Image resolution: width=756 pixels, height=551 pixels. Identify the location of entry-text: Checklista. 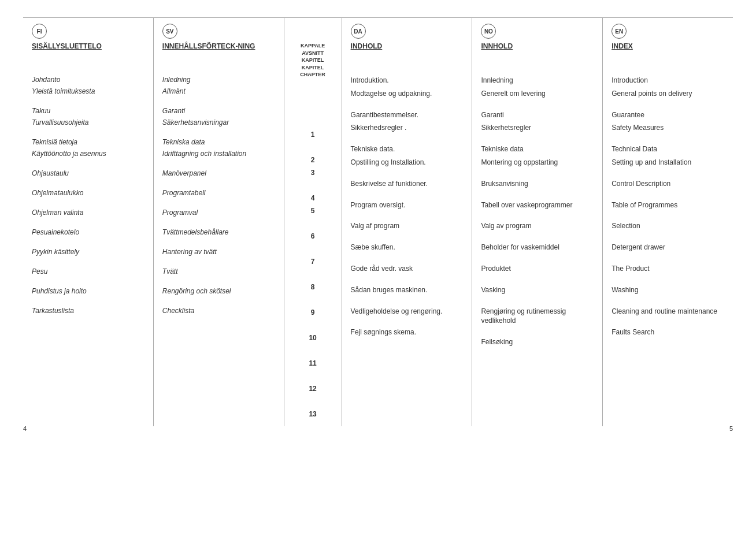
(178, 311).